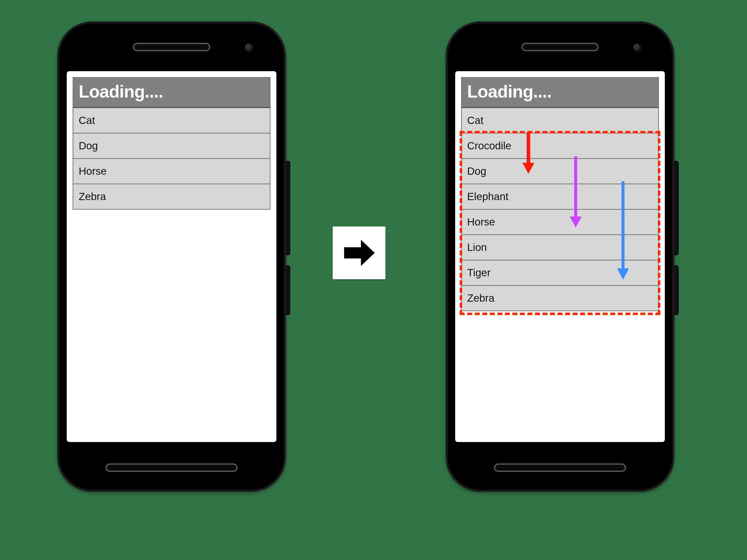 Image resolution: width=747 pixels, height=560 pixels. Describe the element at coordinates (529, 154) in the screenshot. I see `shift-arrow-red-icon` at that location.